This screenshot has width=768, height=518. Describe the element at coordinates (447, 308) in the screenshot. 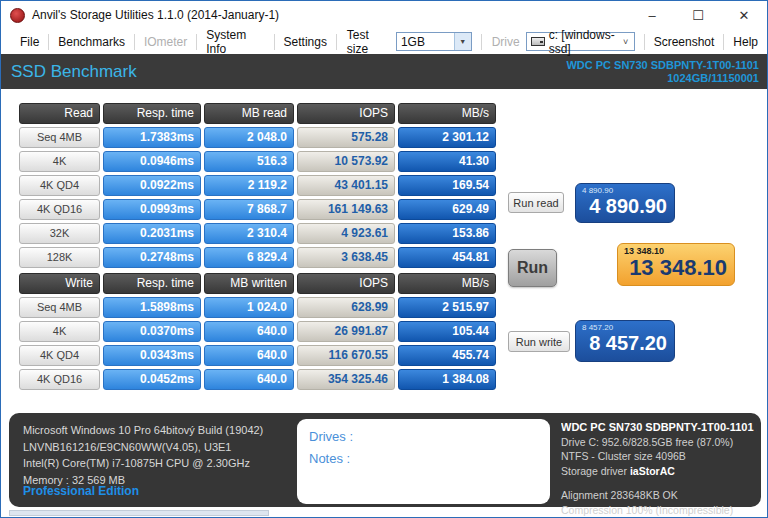

I see `mbs-cell: 2 515.97` at that location.